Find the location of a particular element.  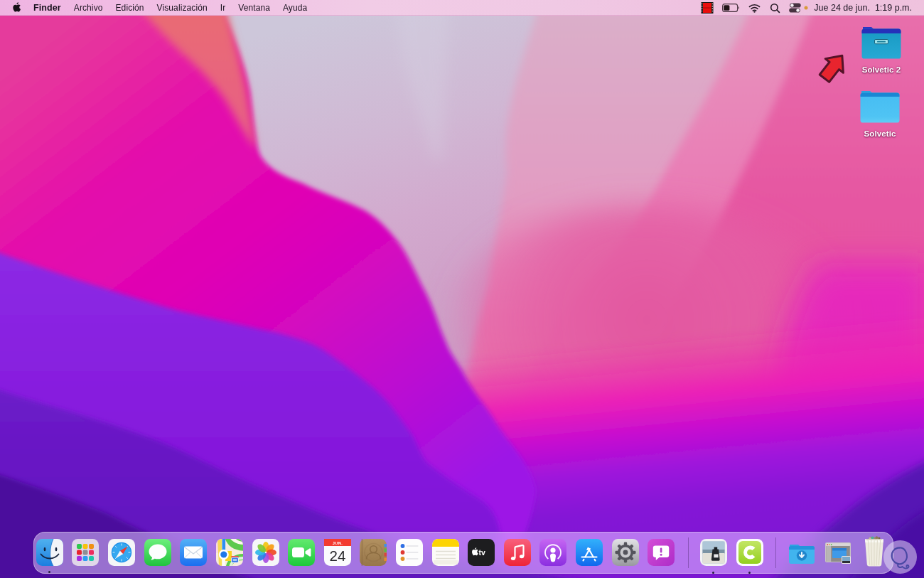

svg-text: JUN. is located at coordinates (338, 543).